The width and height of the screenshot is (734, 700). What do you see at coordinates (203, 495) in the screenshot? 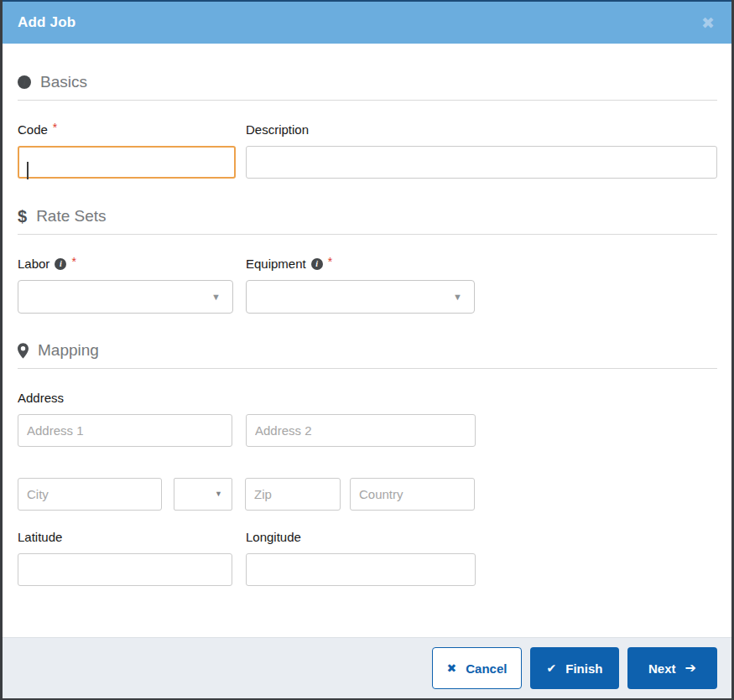
I see `state-select: ▼` at bounding box center [203, 495].